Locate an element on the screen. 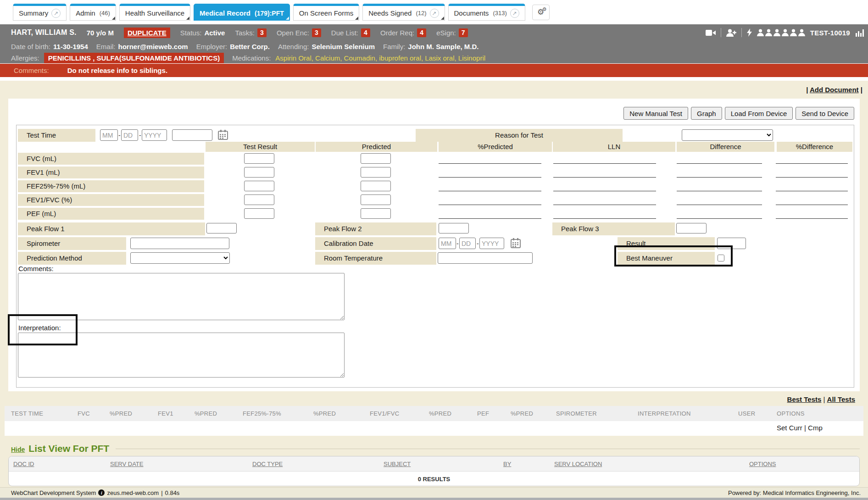 The image size is (868, 500). doc-col-subject: SUBJECT is located at coordinates (397, 464).